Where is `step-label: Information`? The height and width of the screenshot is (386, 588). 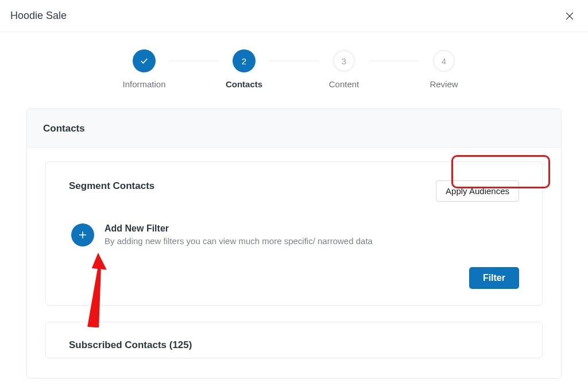 step-label: Information is located at coordinates (144, 84).